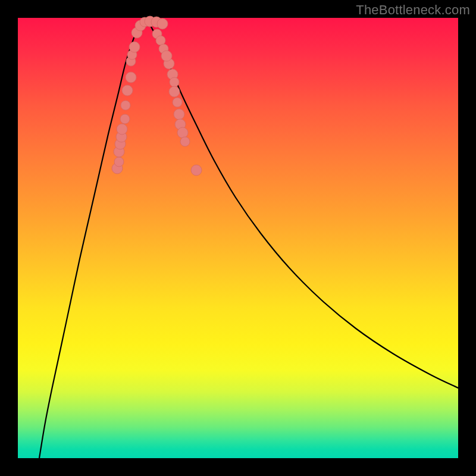 The image size is (476, 476). I want to click on scatter-dots, so click(157, 96).